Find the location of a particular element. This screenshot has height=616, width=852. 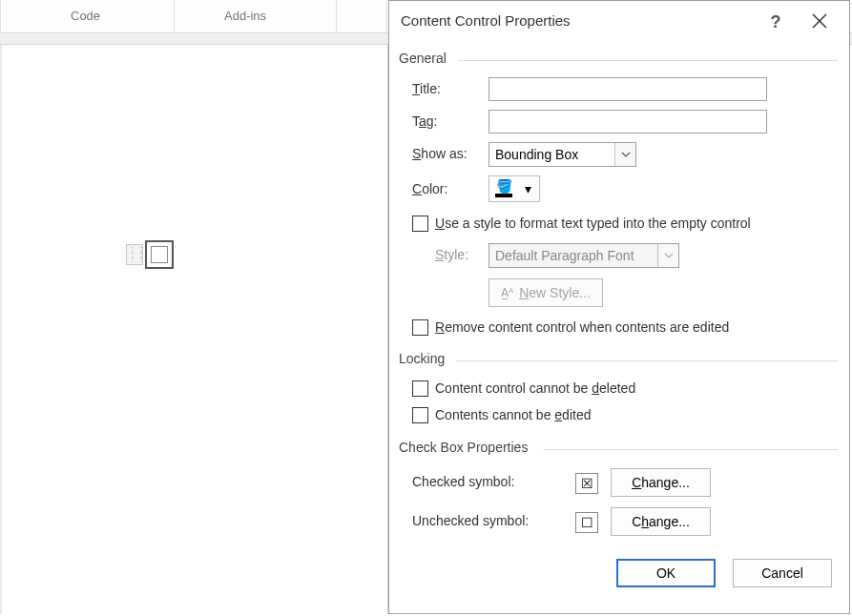

checked-symbol-label: Checked symbol: is located at coordinates (464, 482).